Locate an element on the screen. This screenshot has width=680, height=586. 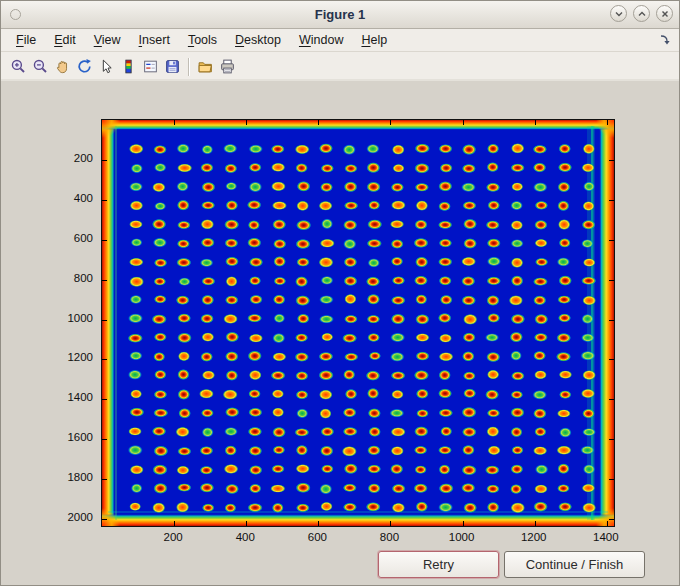
zoom-out-button is located at coordinates (40, 67).